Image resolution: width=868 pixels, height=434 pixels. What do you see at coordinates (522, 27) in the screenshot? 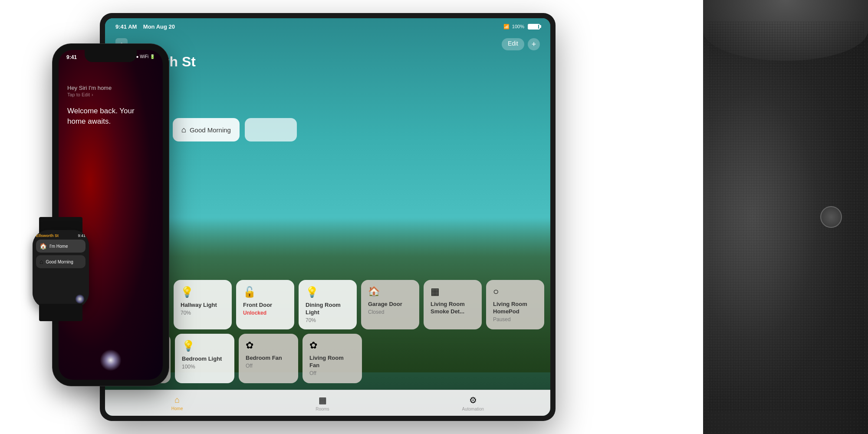
I see `ipad-status-icons: 📶 100%` at bounding box center [522, 27].